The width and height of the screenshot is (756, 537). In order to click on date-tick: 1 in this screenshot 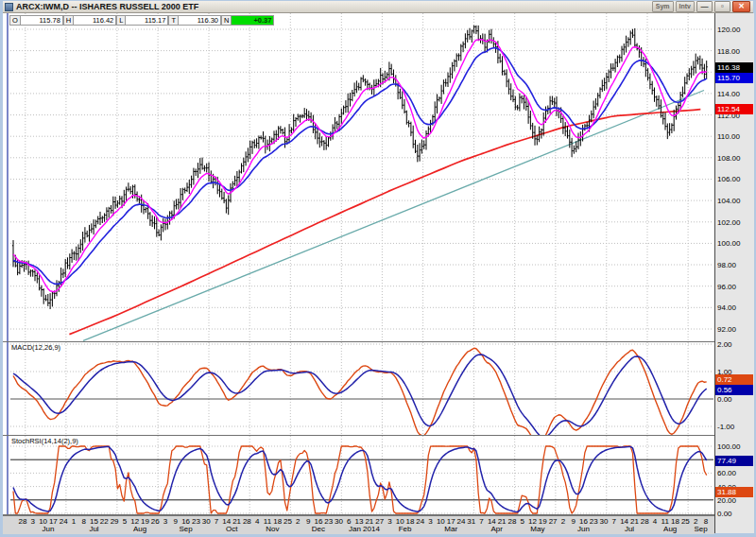, I will do `click(74, 522)`.